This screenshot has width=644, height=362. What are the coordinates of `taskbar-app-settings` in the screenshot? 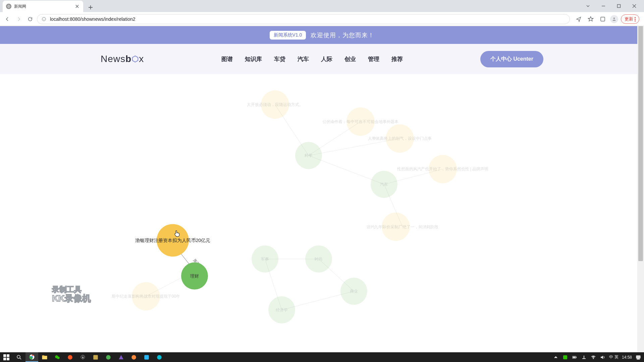 It's located at (83, 357).